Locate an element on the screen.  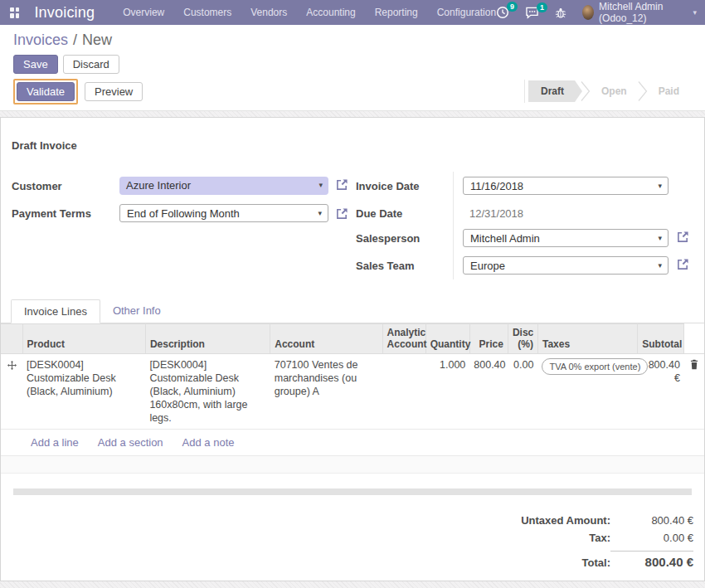
user-menu: Mitchell Admin (Odoo_12) ▾ is located at coordinates (639, 12).